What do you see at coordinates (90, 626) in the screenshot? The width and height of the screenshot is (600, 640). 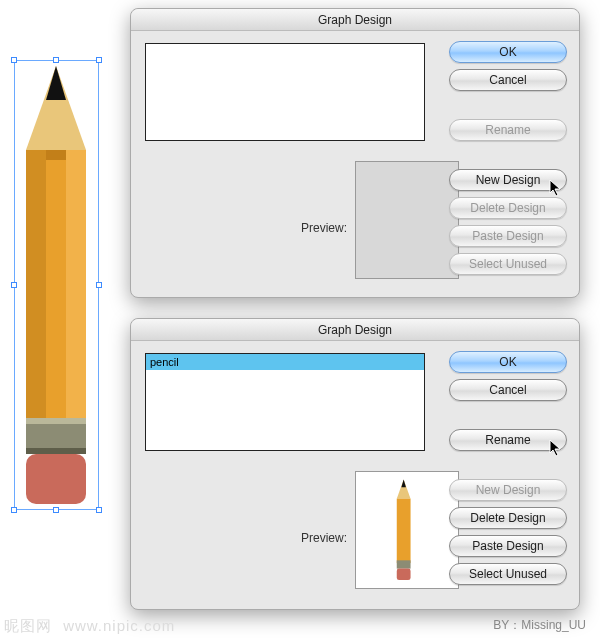 I see `watermark: 昵图网 www.nipic.com` at bounding box center [90, 626].